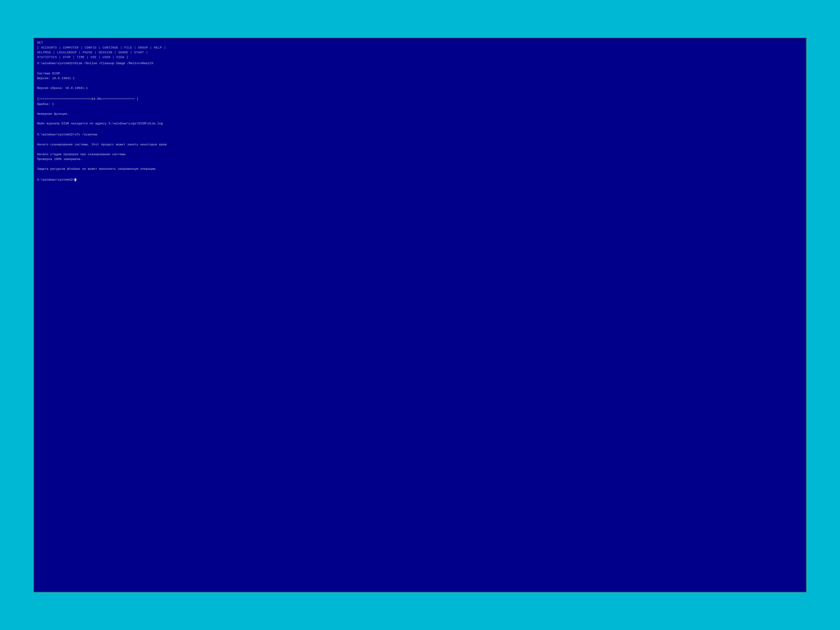  Describe the element at coordinates (420, 154) in the screenshot. I see `terminal-line-18: Начало стадии проверки при сканировании …` at that location.